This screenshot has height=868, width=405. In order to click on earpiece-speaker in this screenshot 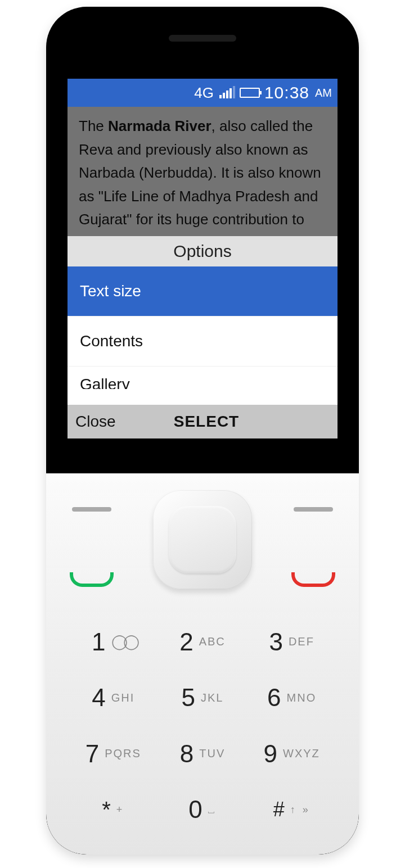, I will do `click(202, 38)`.